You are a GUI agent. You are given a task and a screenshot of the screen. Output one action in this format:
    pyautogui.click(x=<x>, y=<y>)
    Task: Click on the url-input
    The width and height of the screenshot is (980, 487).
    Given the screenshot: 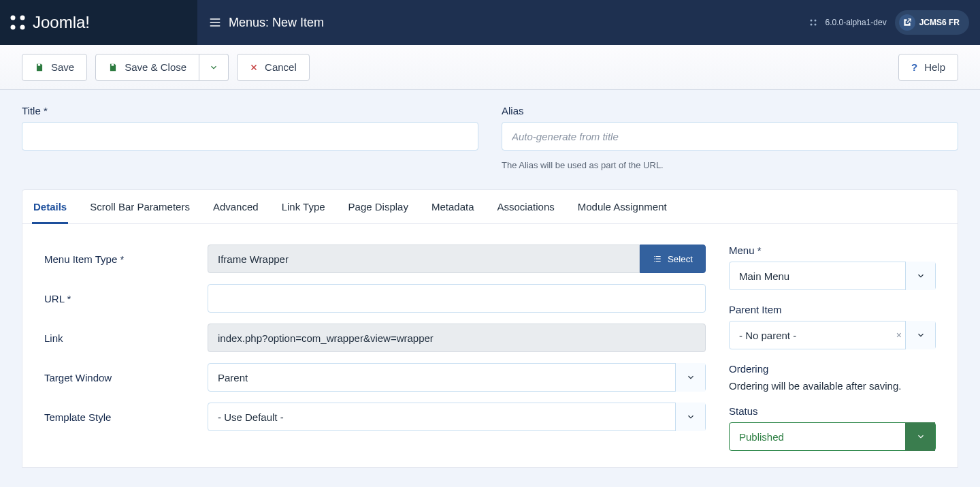 What is the action you would take?
    pyautogui.click(x=457, y=298)
    